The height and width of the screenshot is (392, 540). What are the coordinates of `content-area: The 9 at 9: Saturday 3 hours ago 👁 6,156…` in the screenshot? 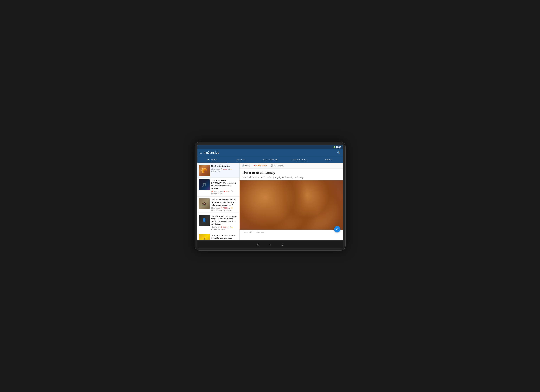 It's located at (270, 201).